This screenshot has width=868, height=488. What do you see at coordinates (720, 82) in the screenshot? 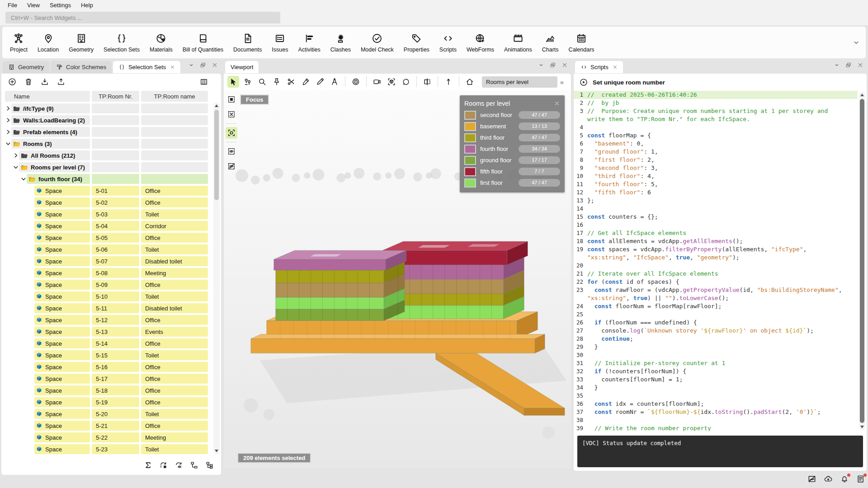
I see `script-header: Set unique room number` at bounding box center [720, 82].